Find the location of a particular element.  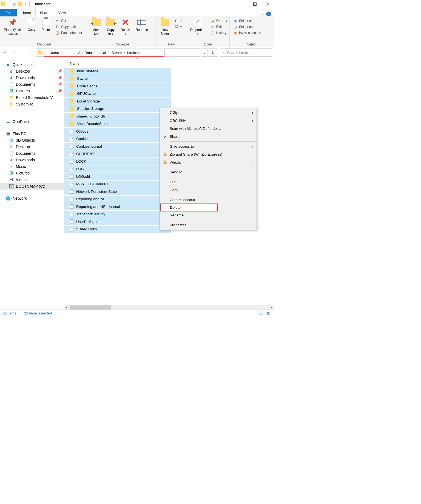

details-view-button: ☰ is located at coordinates (261, 313).